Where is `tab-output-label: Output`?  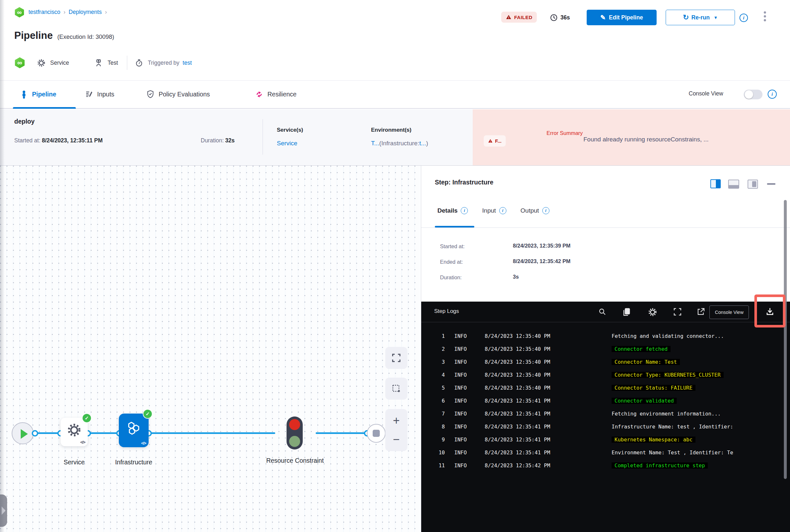 tab-output-label: Output is located at coordinates (530, 210).